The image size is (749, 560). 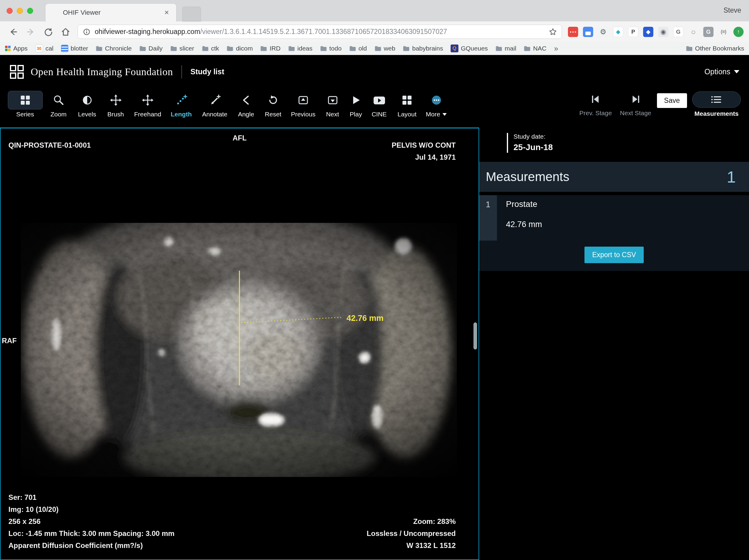 What do you see at coordinates (374, 32) in the screenshot?
I see `browser-toolbar: ohifviewer-staging.herokuapp.com/viewer/…` at bounding box center [374, 32].